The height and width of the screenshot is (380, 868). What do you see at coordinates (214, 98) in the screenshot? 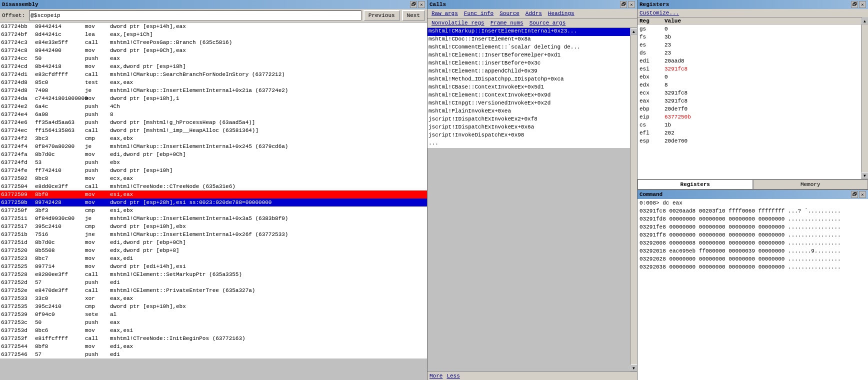
I see `disasm-row: 637724dac744241801000000movdword ptr [es…` at bounding box center [214, 98].